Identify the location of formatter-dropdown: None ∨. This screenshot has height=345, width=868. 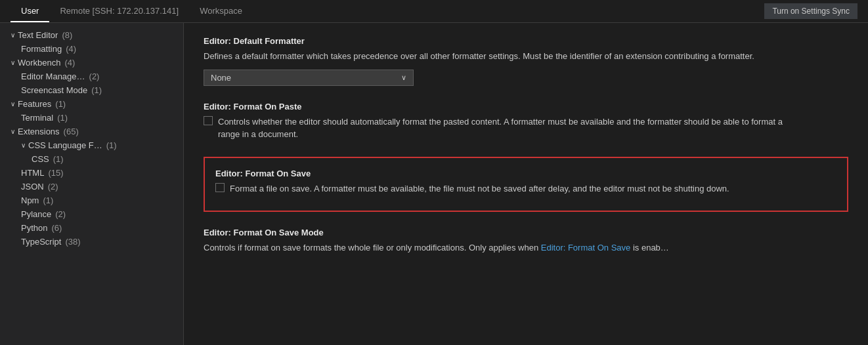
(309, 77).